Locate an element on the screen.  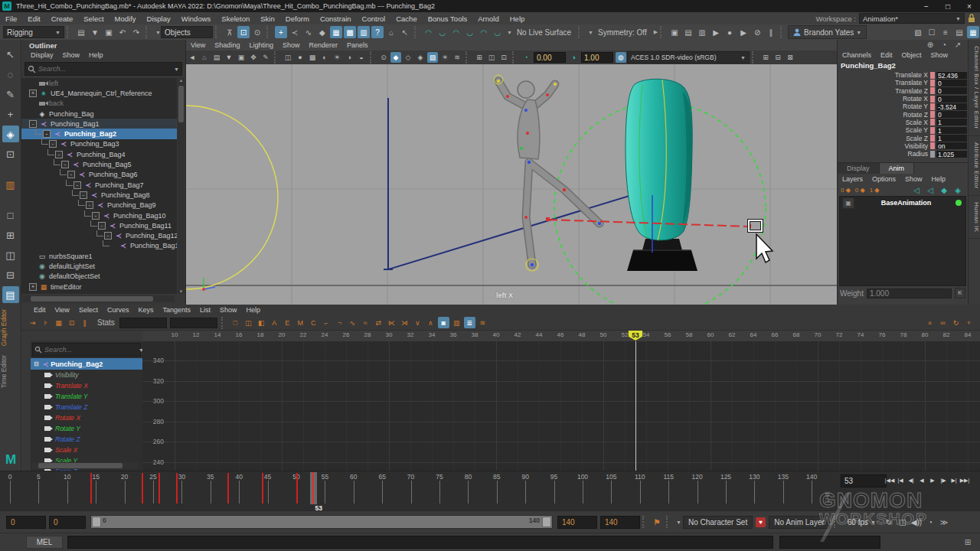
mel-button: MEL is located at coordinates (44, 542).